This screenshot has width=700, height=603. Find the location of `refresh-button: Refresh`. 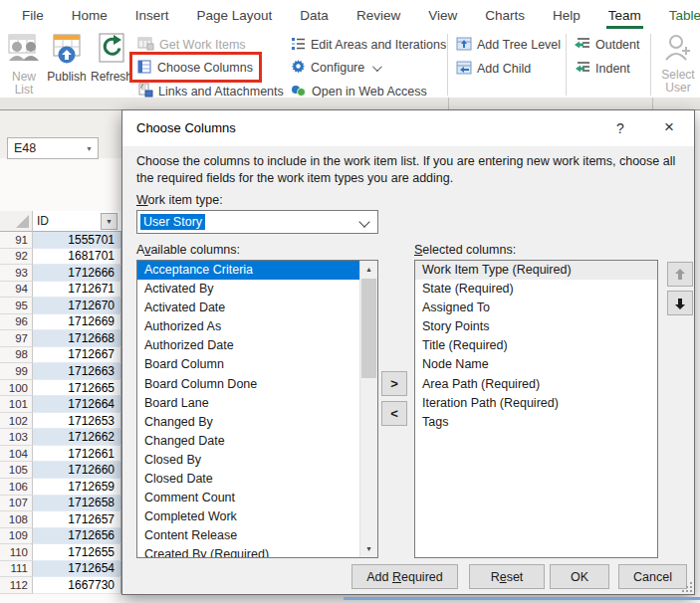

refresh-button: Refresh is located at coordinates (112, 58).